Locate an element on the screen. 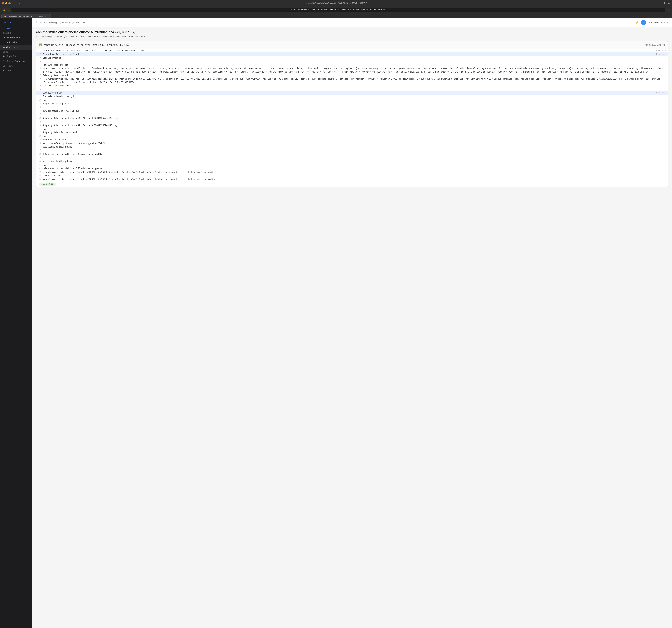 The width and height of the screenshot is (672, 628). log-line-content: Shipping Rate lookup between US, AE for … is located at coordinates (355, 118).